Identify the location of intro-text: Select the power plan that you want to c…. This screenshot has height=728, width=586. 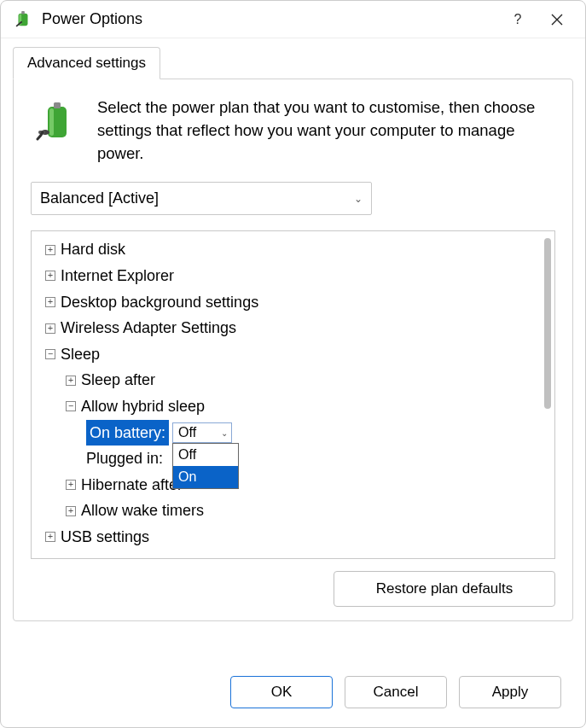
(326, 131).